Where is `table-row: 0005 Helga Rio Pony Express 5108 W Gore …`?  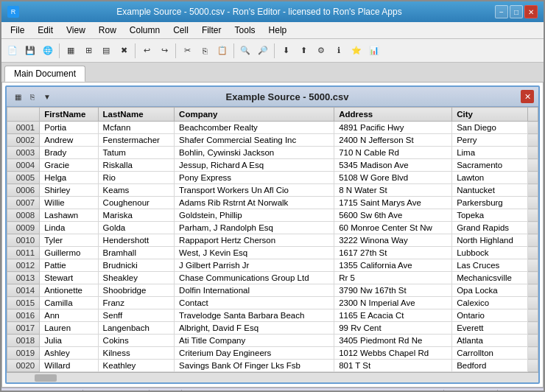 table-row: 0005 Helga Rio Pony Express 5108 W Gore … is located at coordinates (272, 178).